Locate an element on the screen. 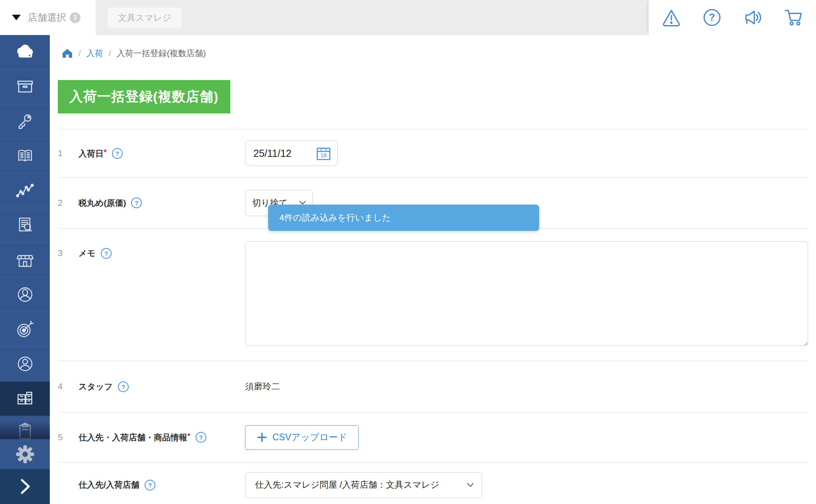 The image size is (816, 504). form-row-csv-upload: 5 仕入先・入荷店舗・商品情報* ? CSVアップロード is located at coordinates (433, 438).